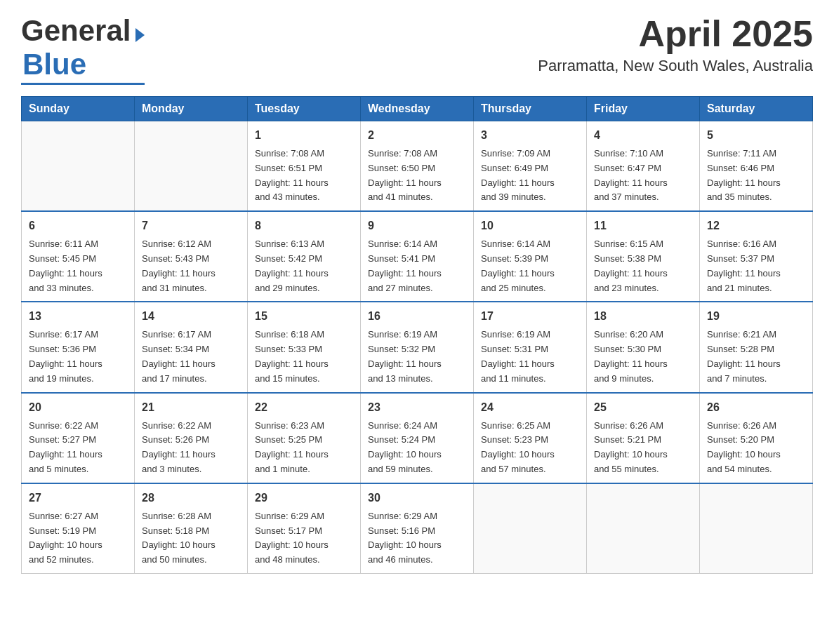 This screenshot has height=644, width=834. Describe the element at coordinates (305, 529) in the screenshot. I see `calendar-cell: 29Sunrise: 6:29 AMSunset: 5:17 PMDayligh…` at that location.